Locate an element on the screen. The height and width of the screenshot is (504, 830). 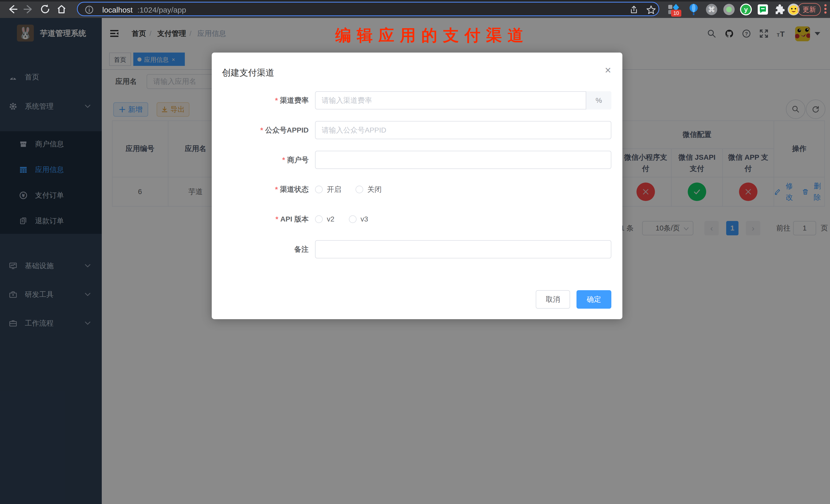
share-icon is located at coordinates (634, 10).